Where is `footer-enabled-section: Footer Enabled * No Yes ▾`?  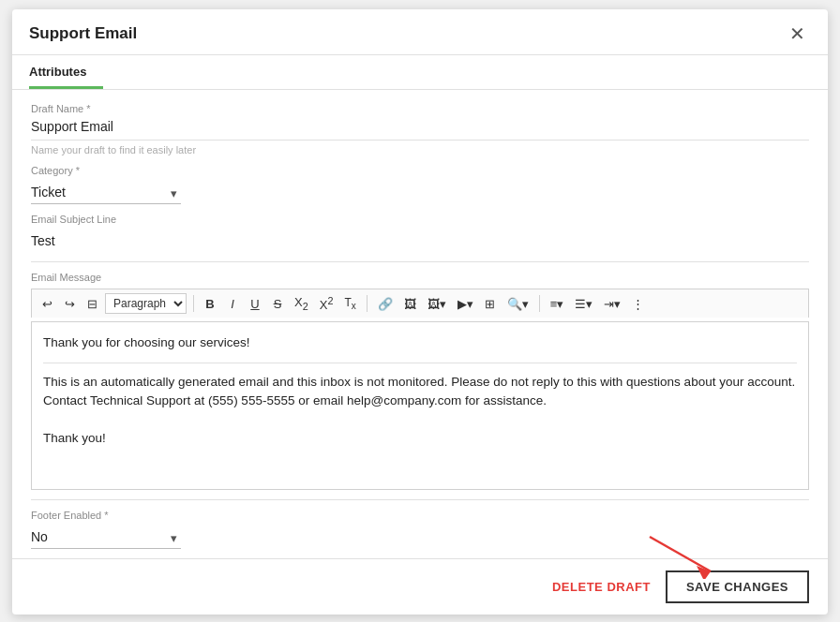 footer-enabled-section: Footer Enabled * No Yes ▾ is located at coordinates (420, 525).